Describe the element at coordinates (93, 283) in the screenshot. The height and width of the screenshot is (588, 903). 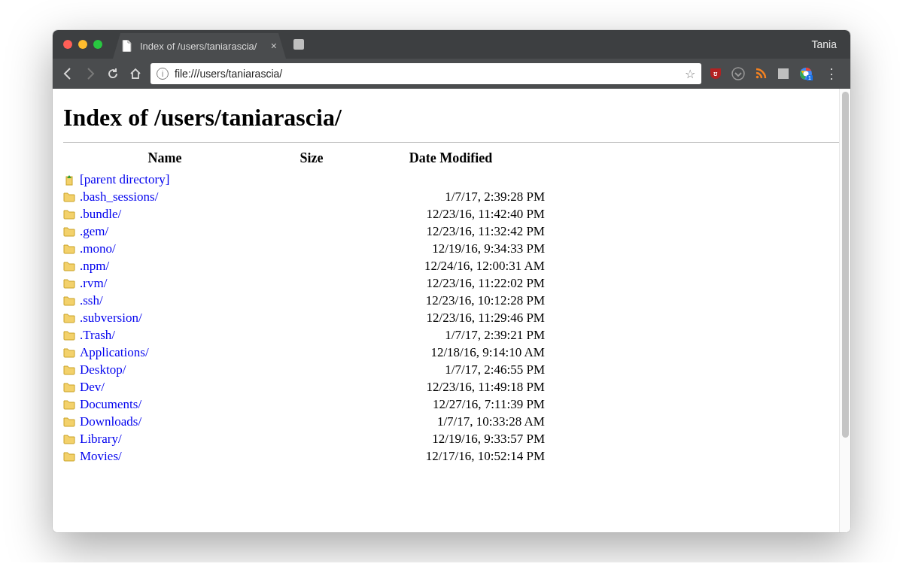
I see `entry-link: .rvm/` at that location.